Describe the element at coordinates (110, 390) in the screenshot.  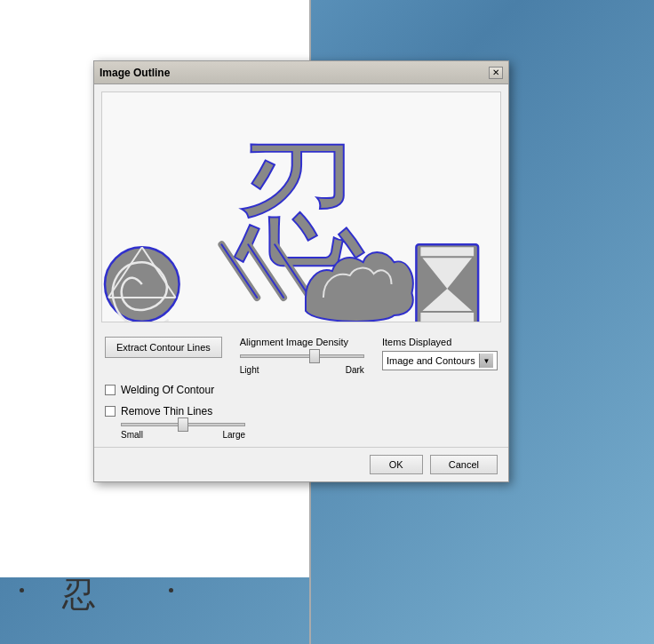
I see `welding-checkbox` at that location.